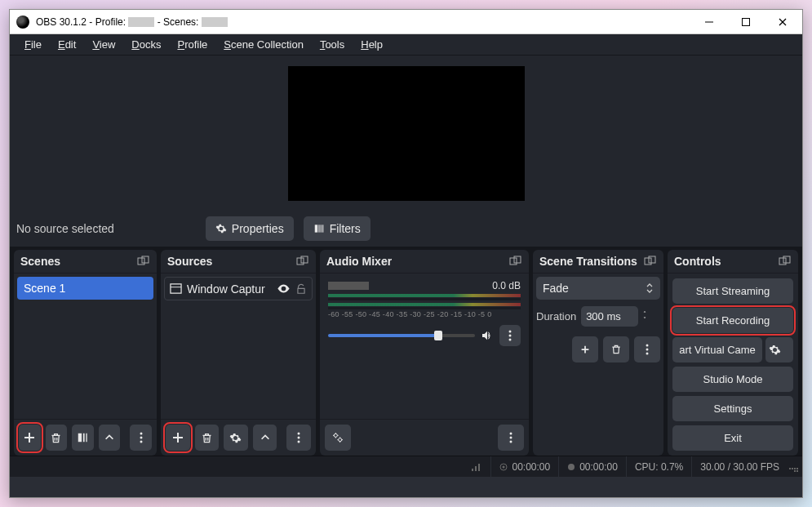  Describe the element at coordinates (29, 438) in the screenshot. I see `add-scene-button` at that location.